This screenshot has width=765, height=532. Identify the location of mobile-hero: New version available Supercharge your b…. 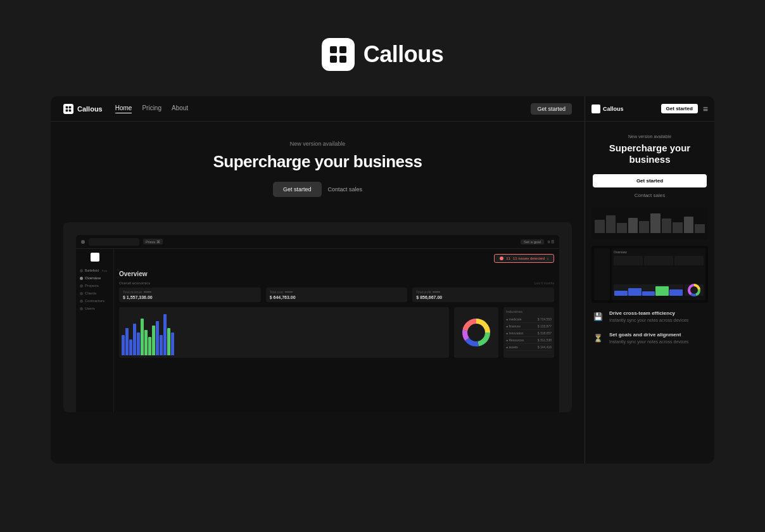
(650, 165).